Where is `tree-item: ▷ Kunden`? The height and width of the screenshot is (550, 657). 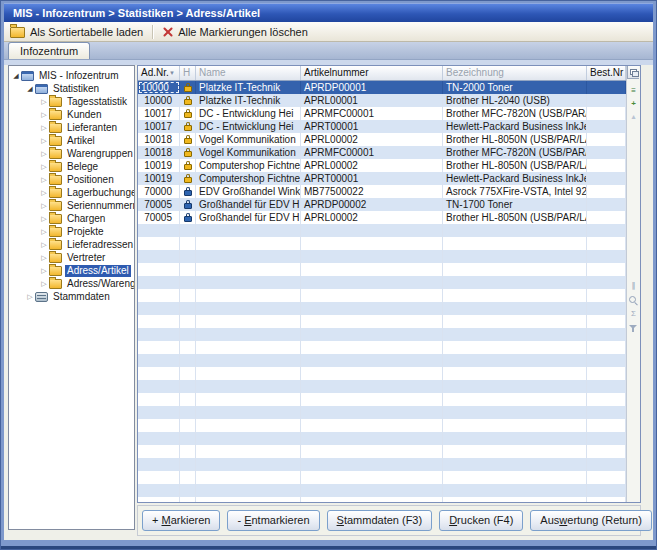 tree-item: ▷ Kunden is located at coordinates (72, 114).